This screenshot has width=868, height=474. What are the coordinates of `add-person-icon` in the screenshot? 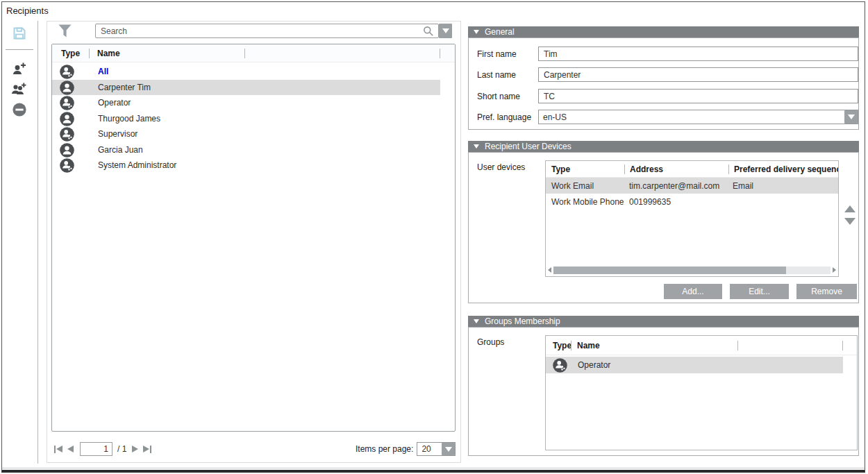 It's located at (19, 69).